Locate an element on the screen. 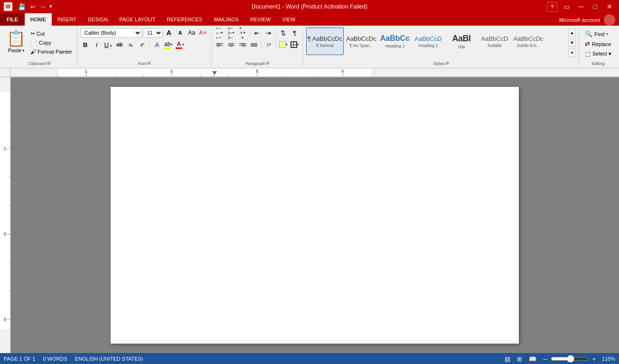 The height and width of the screenshot is (364, 619). select-button: ⬚ Select ▾ is located at coordinates (598, 54).